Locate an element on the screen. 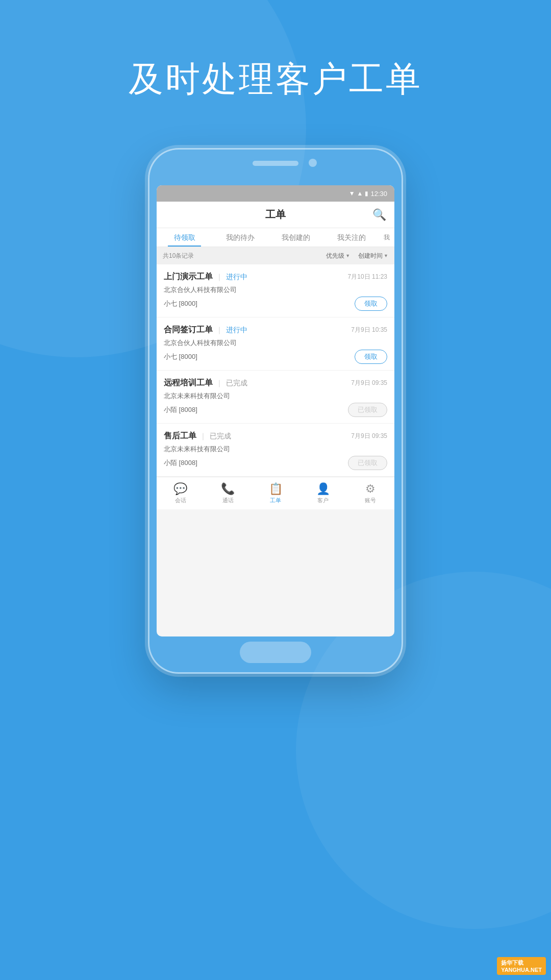 The height and width of the screenshot is (980, 551). nav-customer-label: 客户 is located at coordinates (323, 500).